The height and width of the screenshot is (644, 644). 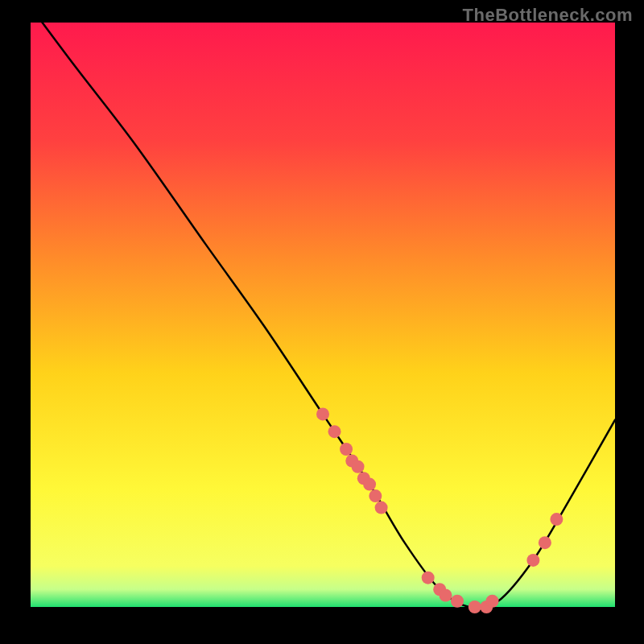 I want to click on watermark-text: TheBottleneck.com, so click(x=547, y=15).